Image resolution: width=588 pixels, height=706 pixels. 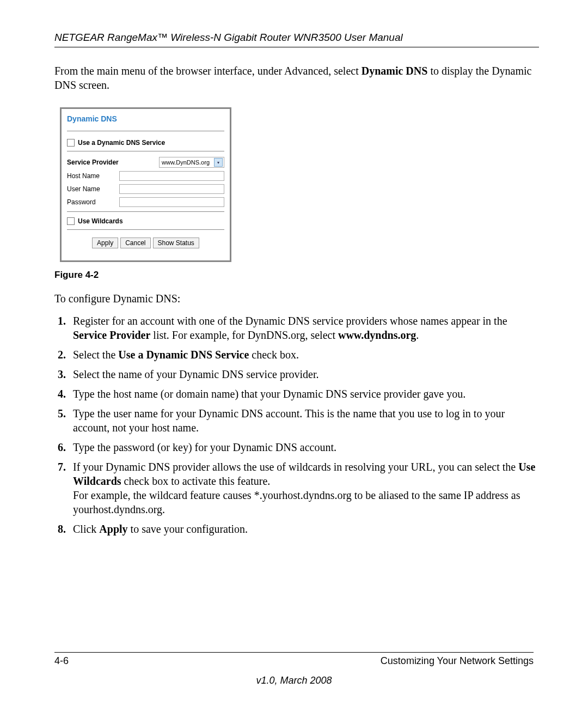 What do you see at coordinates (176, 243) in the screenshot?
I see `show-status-button: Show Status` at bounding box center [176, 243].